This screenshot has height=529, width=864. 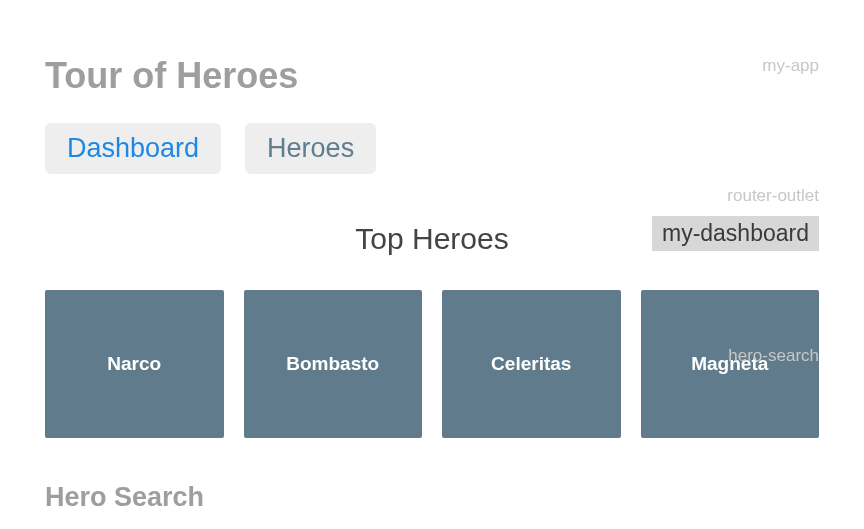 I want to click on nav-heroes: Heroes, so click(x=310, y=148).